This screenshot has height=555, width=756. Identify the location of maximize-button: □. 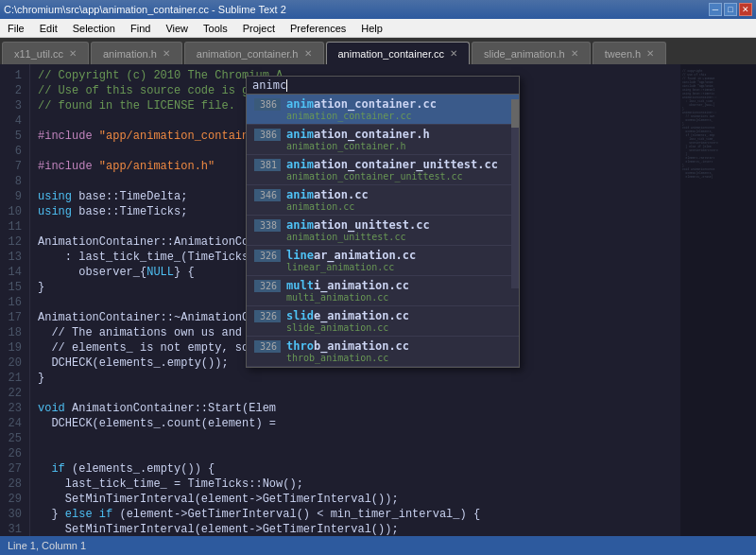
(730, 9).